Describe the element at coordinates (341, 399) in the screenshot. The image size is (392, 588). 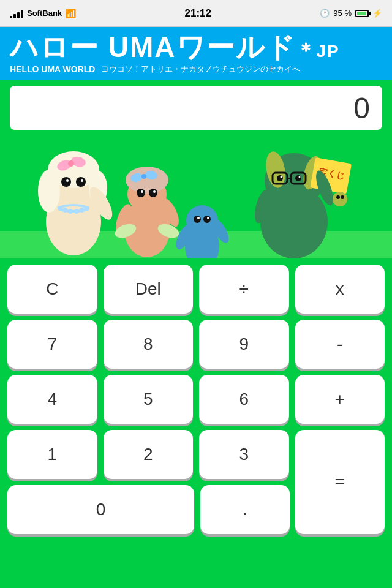
I see `btn-add: +` at that location.